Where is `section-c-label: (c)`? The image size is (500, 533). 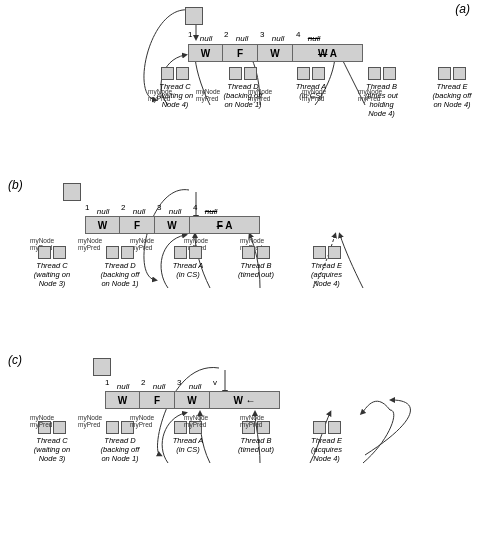 section-c-label: (c) is located at coordinates (15, 360).